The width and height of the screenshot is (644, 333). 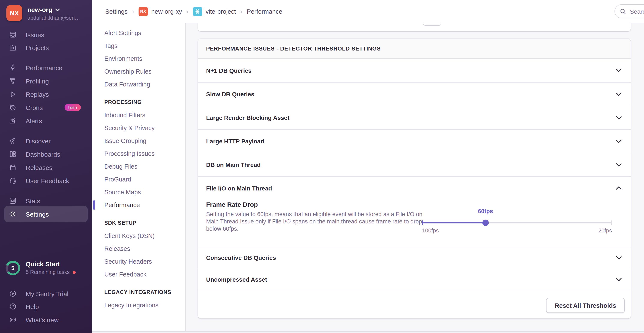 I want to click on settings-nav-user-feedback: User Feedback, so click(x=138, y=274).